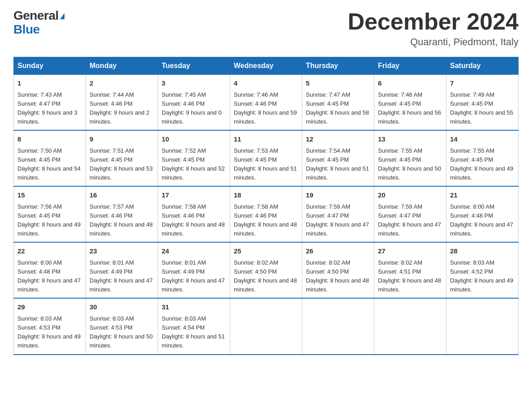 Image resolution: width=532 pixels, height=411 pixels. I want to click on logo-triangle-icon, so click(62, 16).